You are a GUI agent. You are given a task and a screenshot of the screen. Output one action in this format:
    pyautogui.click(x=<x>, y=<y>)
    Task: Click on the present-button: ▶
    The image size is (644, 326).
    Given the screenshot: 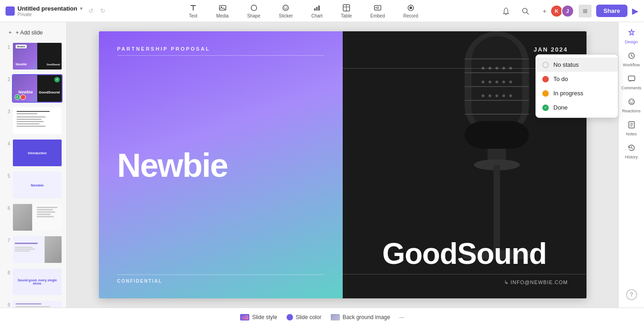 What is the action you would take?
    pyautogui.click(x=635, y=11)
    